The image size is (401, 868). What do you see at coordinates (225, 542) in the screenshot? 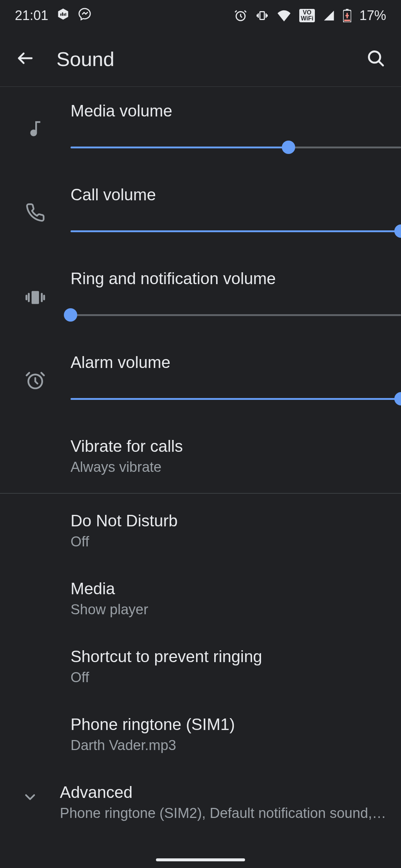
I see `dnd-subtitle: Off` at bounding box center [225, 542].